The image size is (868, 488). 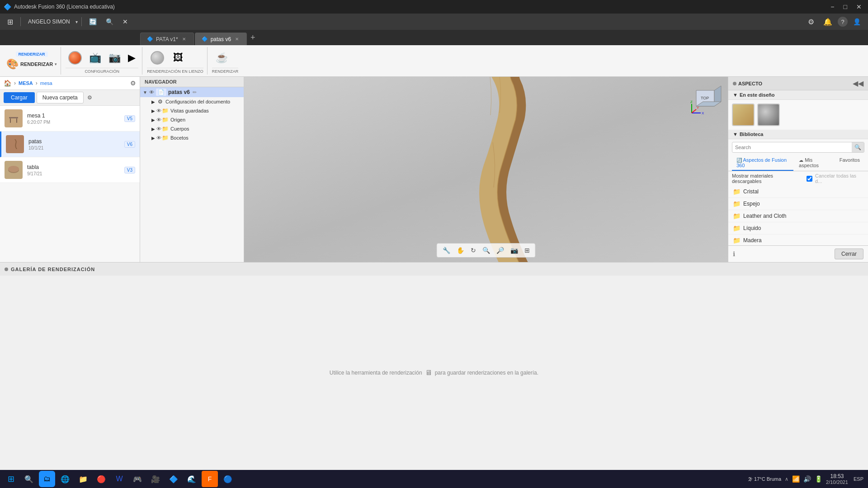 I want to click on material-thumb-metal, so click(x=769, y=115).